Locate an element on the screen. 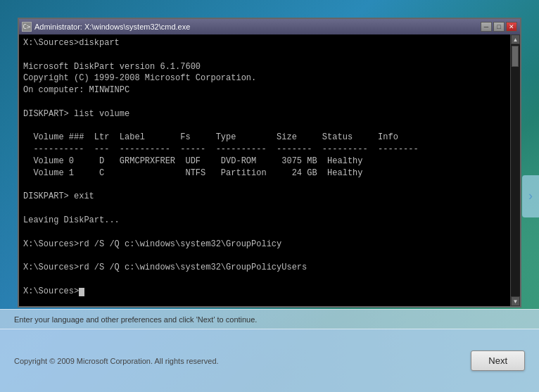  scroll-track is located at coordinates (515, 170).